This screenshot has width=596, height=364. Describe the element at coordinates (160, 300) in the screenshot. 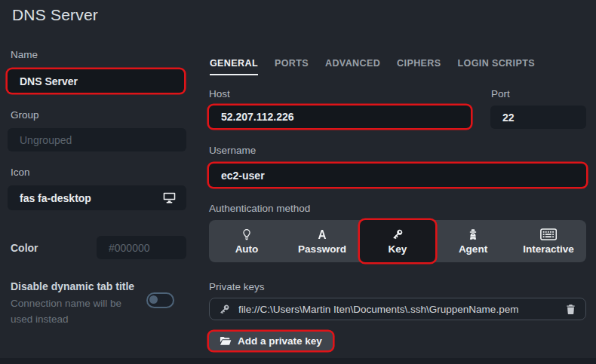

I see `dynamic-tab-title-toggle` at that location.